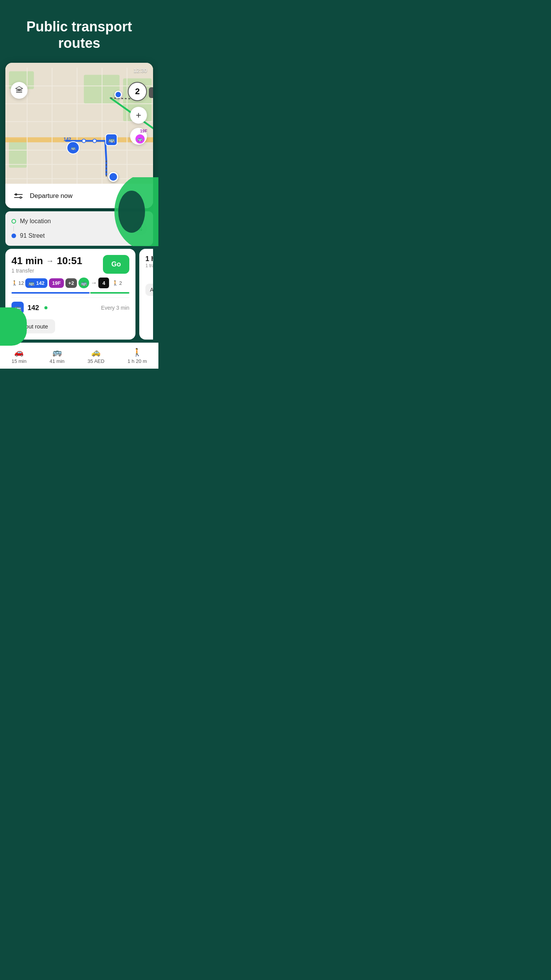  What do you see at coordinates (57, 352) in the screenshot?
I see `bus-nav-icon: 🚌` at bounding box center [57, 352].